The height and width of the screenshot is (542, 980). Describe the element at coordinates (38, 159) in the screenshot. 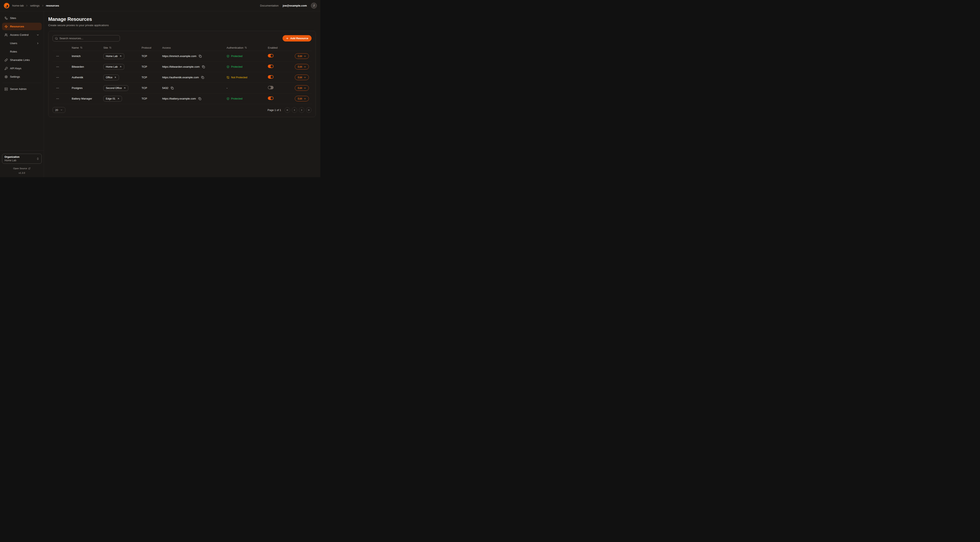

I see `chevrons-up-down-icon` at that location.